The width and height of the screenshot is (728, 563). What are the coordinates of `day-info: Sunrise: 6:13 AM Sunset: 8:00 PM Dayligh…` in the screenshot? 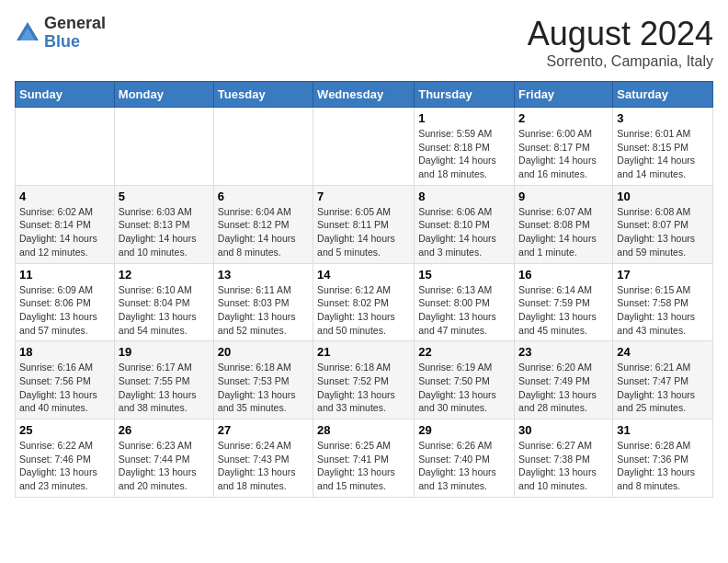 It's located at (464, 311).